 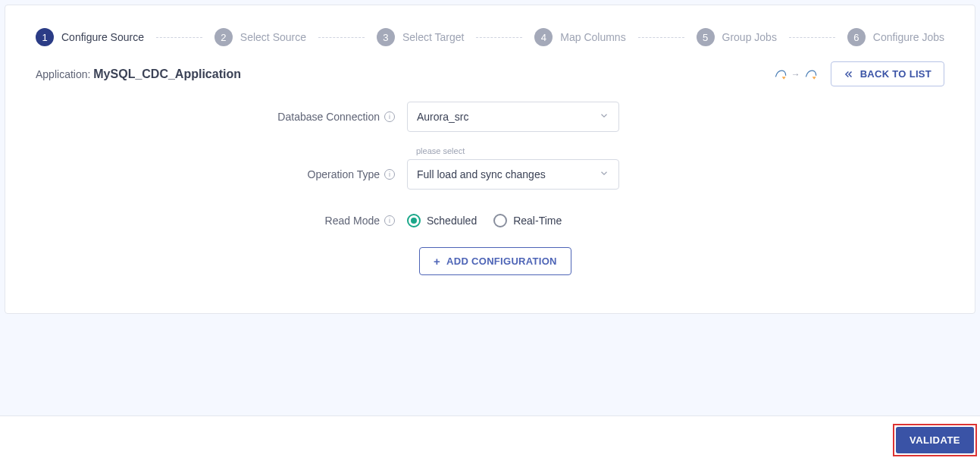 I want to click on wizard-stepper: 1 Configure Source 2 Select Source 3 Sel…, so click(x=490, y=33).